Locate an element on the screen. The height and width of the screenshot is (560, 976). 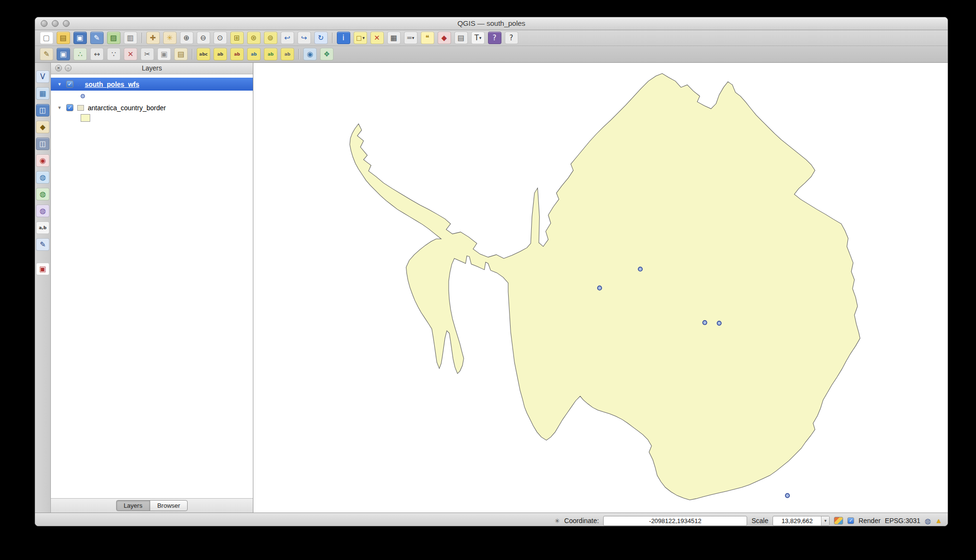
zoom-to-selection-button: ⊛ is located at coordinates (254, 38).